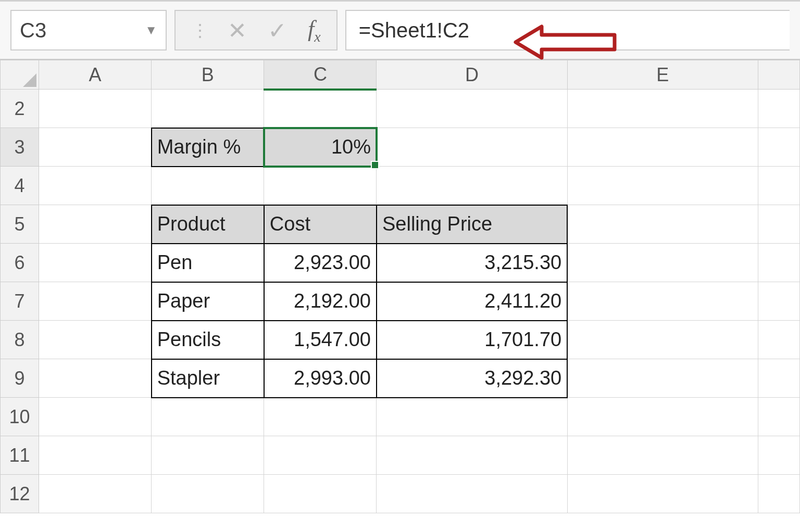 Image resolution: width=800 pixels, height=532 pixels. Describe the element at coordinates (199, 30) in the screenshot. I see `grip-icon: ⋮` at that location.